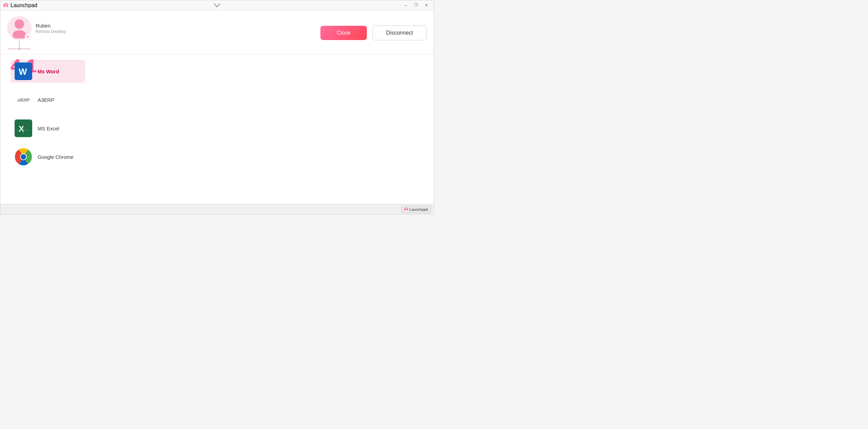 This screenshot has width=868, height=429. Describe the element at coordinates (23, 71) in the screenshot. I see `word-icon: W` at that location.